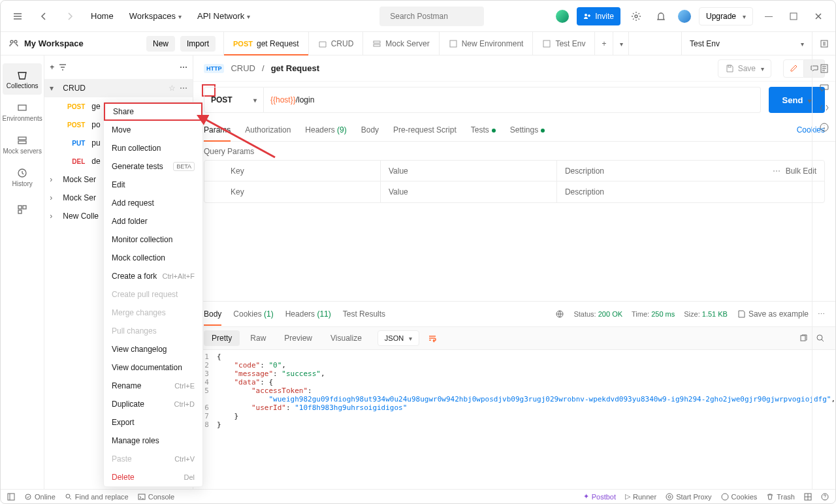 The width and height of the screenshot is (836, 504). Describe the element at coordinates (153, 112) in the screenshot. I see `menu-share: Share` at that location.